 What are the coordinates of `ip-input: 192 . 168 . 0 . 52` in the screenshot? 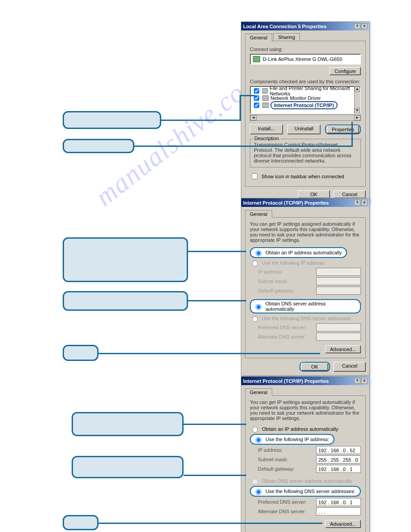 It's located at (338, 450).